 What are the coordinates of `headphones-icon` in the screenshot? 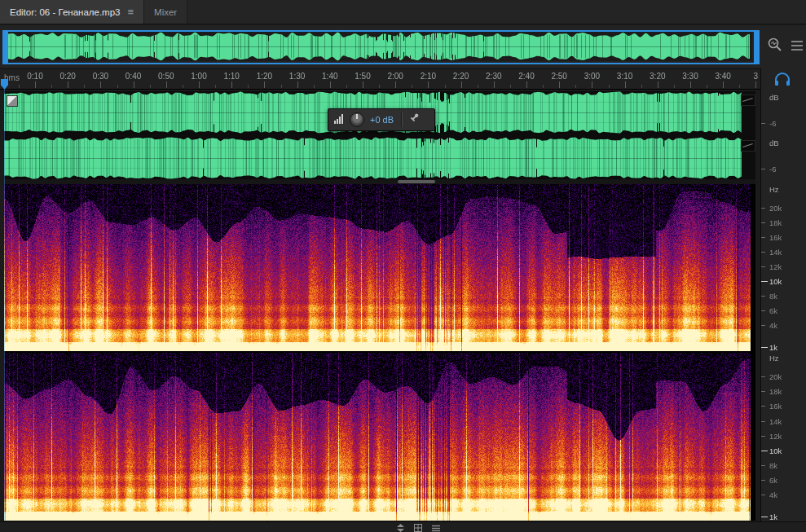 It's located at (782, 81).